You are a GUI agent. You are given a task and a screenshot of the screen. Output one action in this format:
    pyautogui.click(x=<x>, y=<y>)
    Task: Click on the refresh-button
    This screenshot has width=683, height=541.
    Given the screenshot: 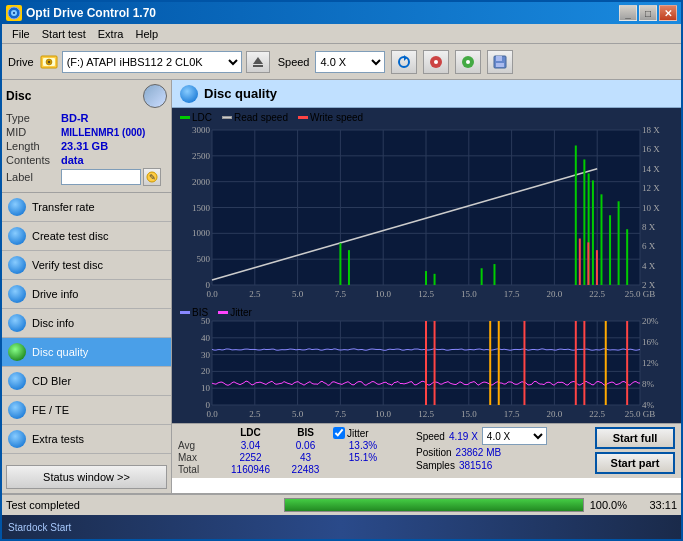 What is the action you would take?
    pyautogui.click(x=404, y=62)
    